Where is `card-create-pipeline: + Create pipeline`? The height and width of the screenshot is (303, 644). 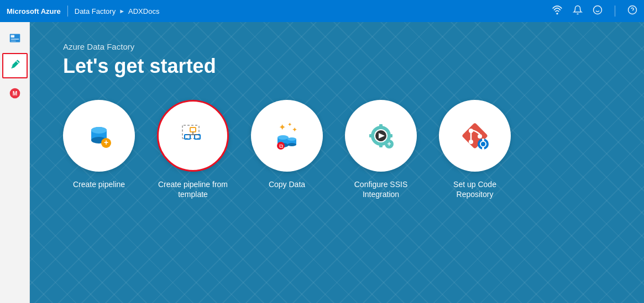
card-create-pipeline: + Create pipeline is located at coordinates (99, 145).